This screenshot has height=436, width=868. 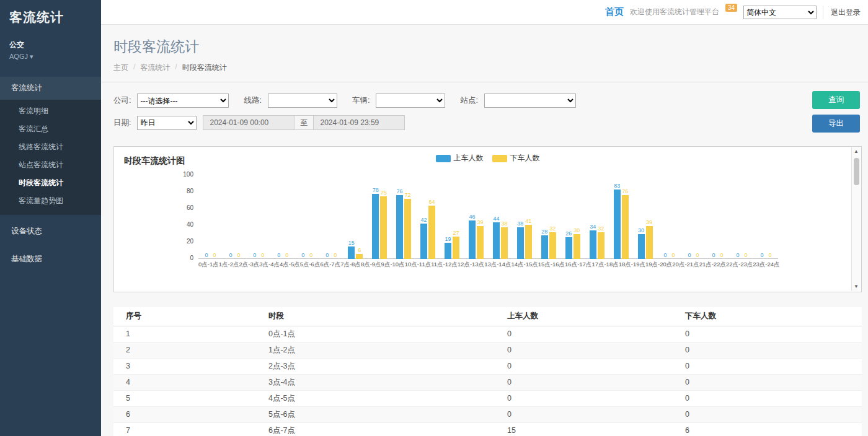 What do you see at coordinates (51, 183) in the screenshot?
I see `sidebar-item-时段客流统计: 时段客流统计` at bounding box center [51, 183].